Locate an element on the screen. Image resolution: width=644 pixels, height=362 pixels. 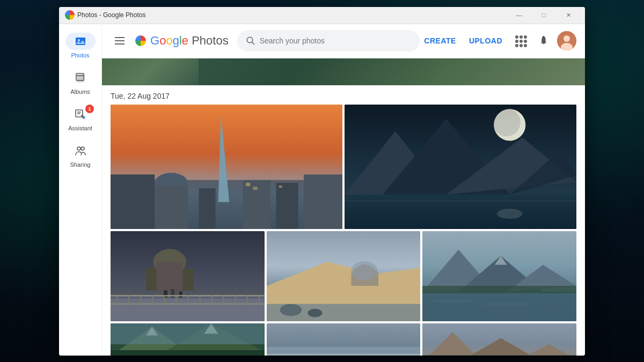
menu-button is located at coordinates (120, 41).